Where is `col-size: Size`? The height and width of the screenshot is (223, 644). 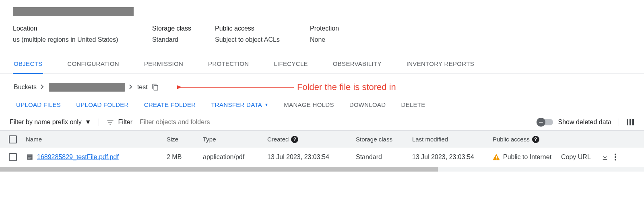 col-size: Size is located at coordinates (182, 139).